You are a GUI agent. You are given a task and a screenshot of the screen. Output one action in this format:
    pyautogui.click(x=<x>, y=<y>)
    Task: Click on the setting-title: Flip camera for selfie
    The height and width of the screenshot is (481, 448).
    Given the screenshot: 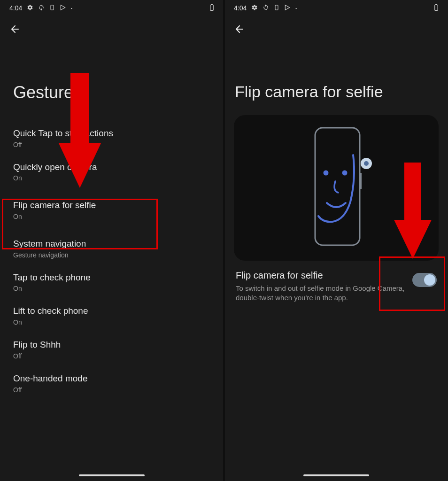 What is the action you would take?
    pyautogui.click(x=112, y=206)
    